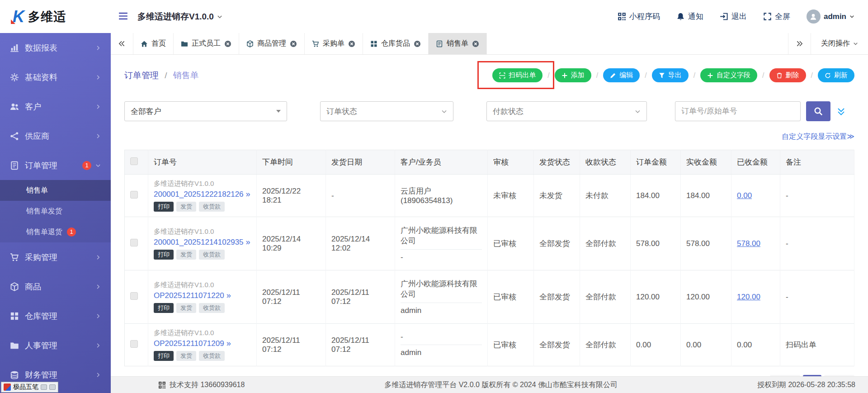  What do you see at coordinates (55, 48) in the screenshot?
I see `sidebar-item-data-reports: 数据报表` at bounding box center [55, 48].